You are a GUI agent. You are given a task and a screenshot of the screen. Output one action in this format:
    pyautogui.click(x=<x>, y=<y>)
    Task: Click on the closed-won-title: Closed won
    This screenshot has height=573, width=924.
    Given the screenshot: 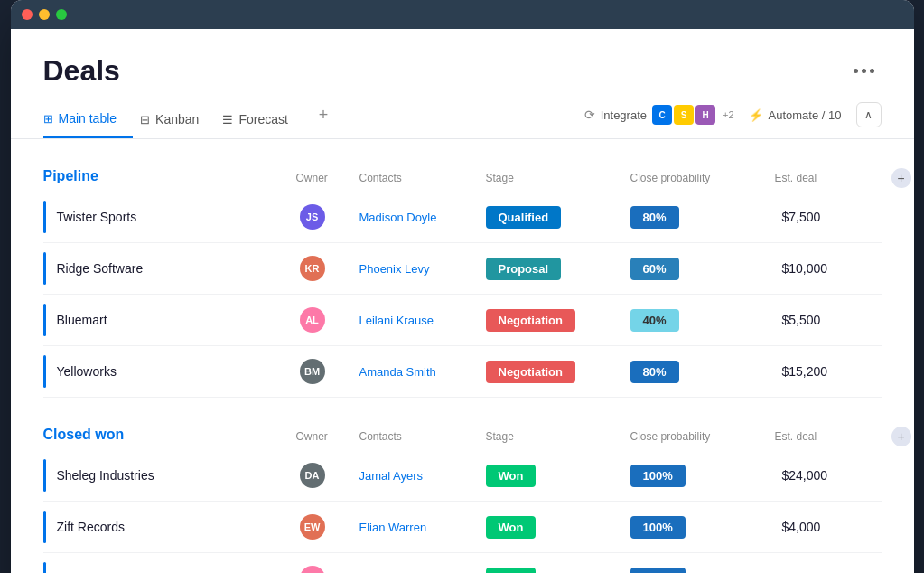 What is the action you would take?
    pyautogui.click(x=170, y=435)
    